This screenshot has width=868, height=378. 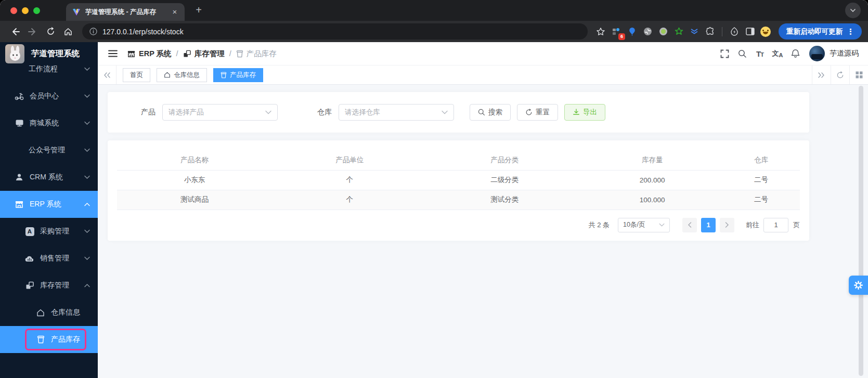 What do you see at coordinates (776, 225) in the screenshot?
I see `goto-page-input` at bounding box center [776, 225].